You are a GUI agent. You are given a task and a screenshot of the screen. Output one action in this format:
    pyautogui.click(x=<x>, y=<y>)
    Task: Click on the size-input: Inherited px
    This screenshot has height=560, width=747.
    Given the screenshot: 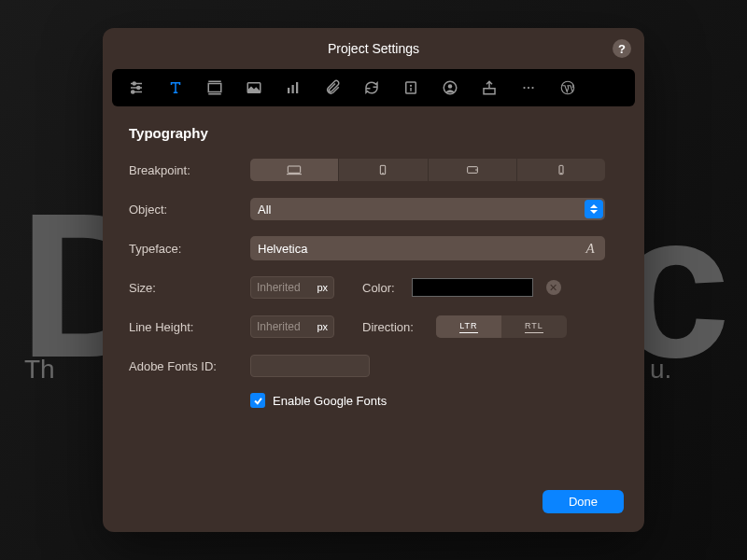 What is the action you would take?
    pyautogui.click(x=292, y=287)
    